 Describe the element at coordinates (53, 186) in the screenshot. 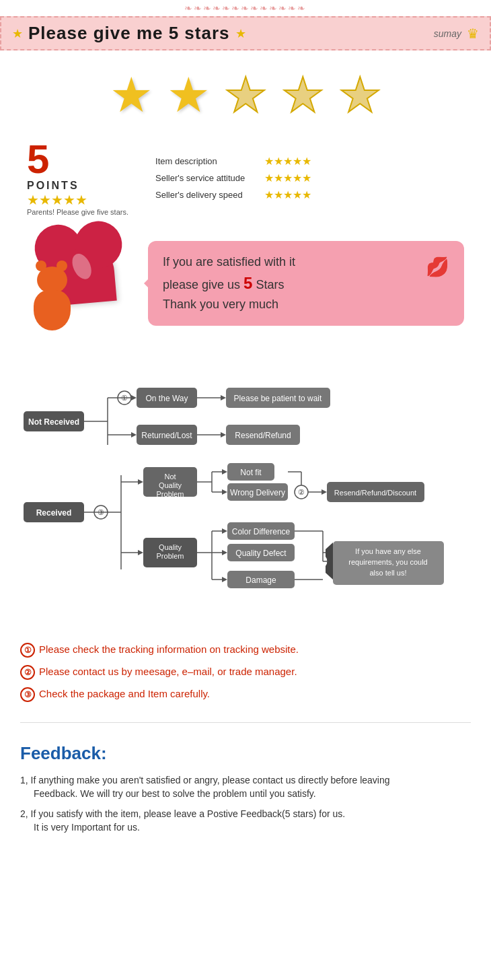

I see `points-label: POINTS` at that location.